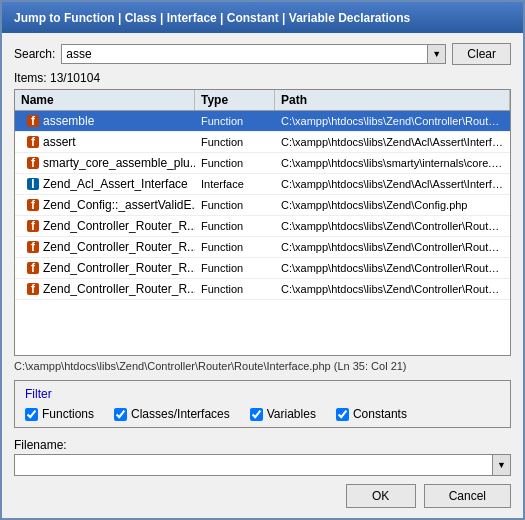 This screenshot has height=520, width=525. Describe the element at coordinates (262, 445) in the screenshot. I see `filename-label: Filename:` at that location.